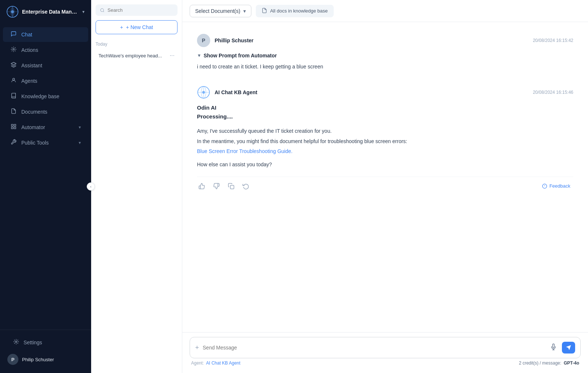  What do you see at coordinates (236, 92) in the screenshot?
I see `agent-sender-name: AI Chat KB Agent` at bounding box center [236, 92].